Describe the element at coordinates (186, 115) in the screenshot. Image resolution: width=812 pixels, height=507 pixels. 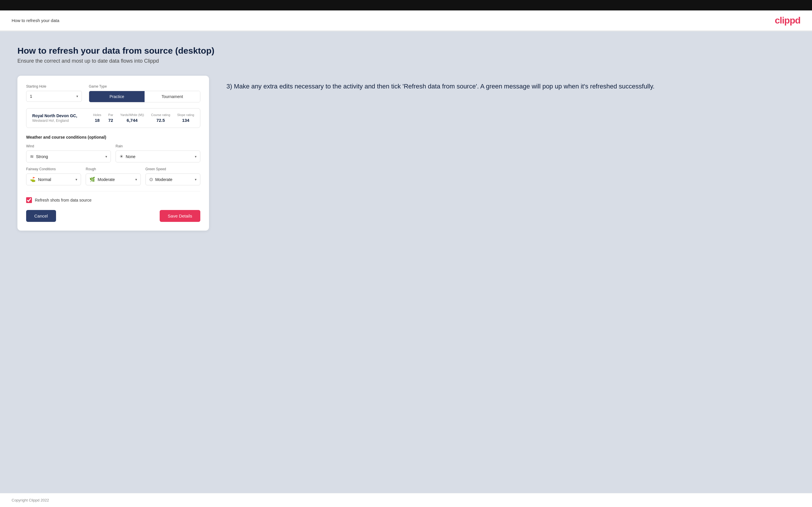
I see `slope-rating-label: Slope rating` at that location.